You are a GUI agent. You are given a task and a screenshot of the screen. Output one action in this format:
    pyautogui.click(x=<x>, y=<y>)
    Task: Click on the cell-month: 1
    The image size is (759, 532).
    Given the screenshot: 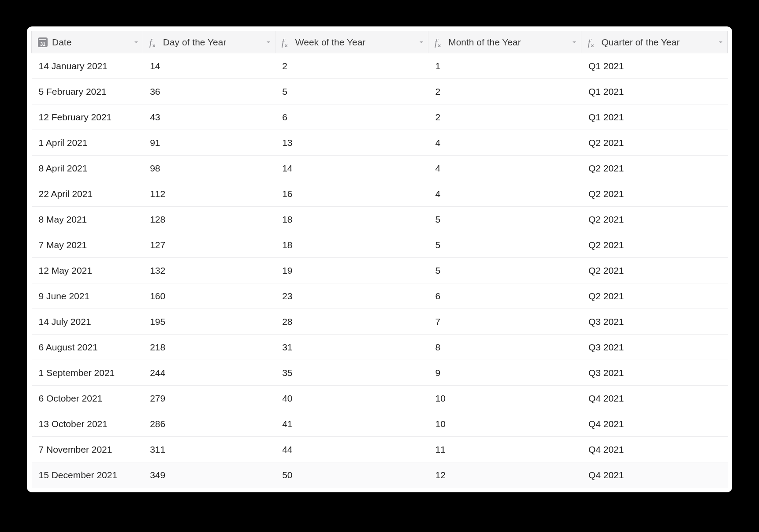 What is the action you would take?
    pyautogui.click(x=505, y=66)
    